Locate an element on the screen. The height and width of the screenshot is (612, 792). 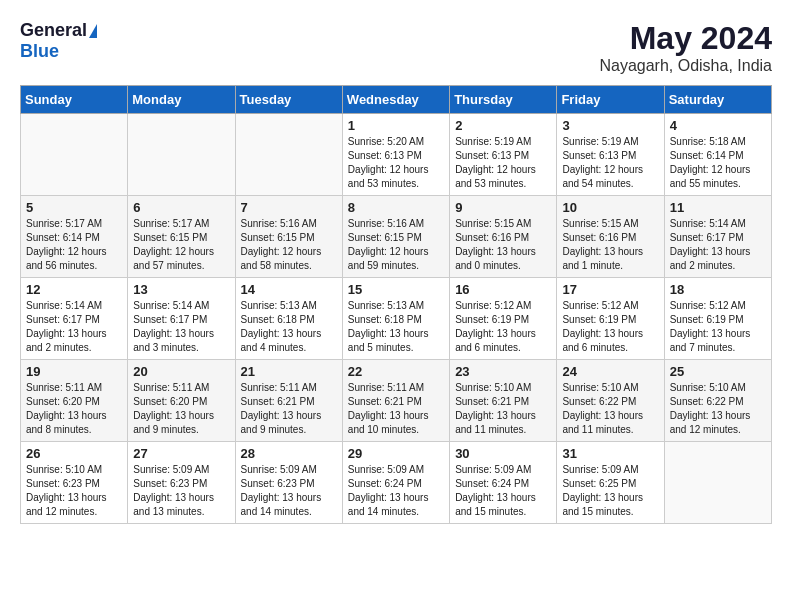
day-number: 4 is located at coordinates (718, 126).